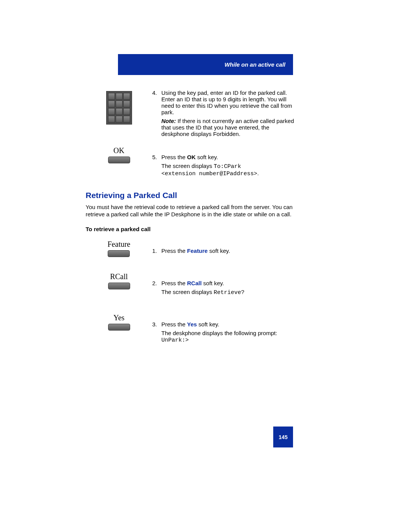 The image size is (411, 532). What do you see at coordinates (229, 283) in the screenshot?
I see `step-text: Press the RCall soft key.` at bounding box center [229, 283].